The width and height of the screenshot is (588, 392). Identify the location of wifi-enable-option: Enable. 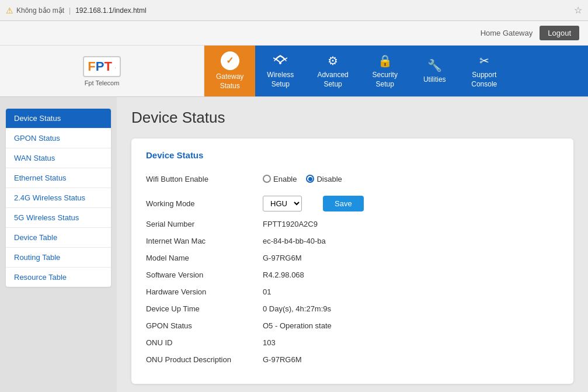
(280, 179).